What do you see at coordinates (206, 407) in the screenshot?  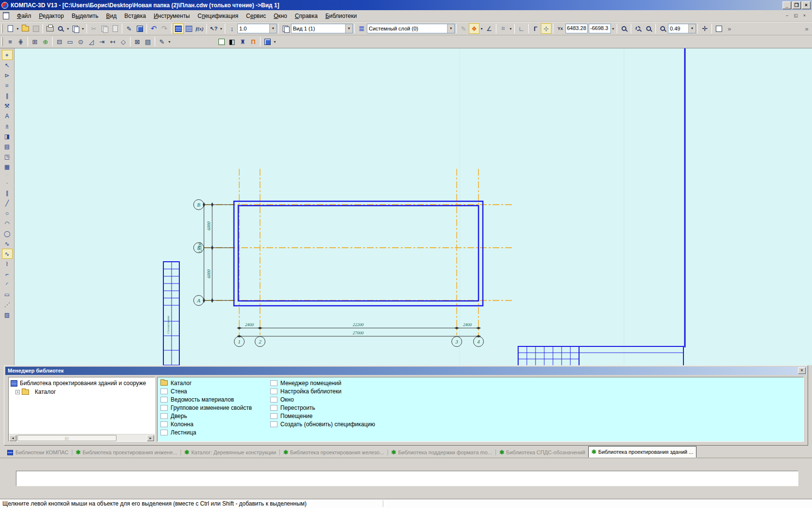 I see `list-item-group-change: Групповое изменение свойств` at bounding box center [206, 407].